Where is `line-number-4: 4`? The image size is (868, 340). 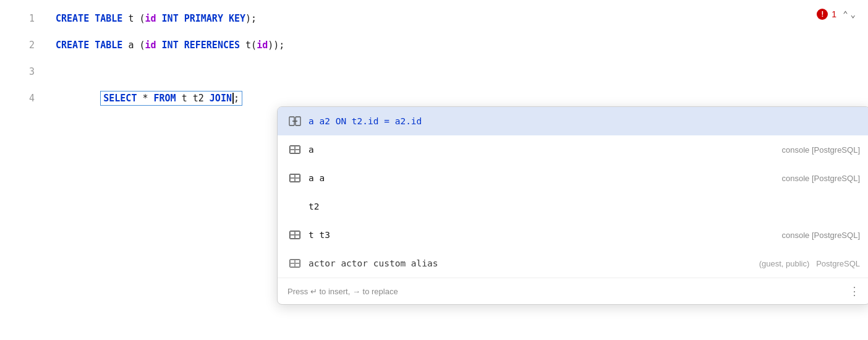
line-number-4: 4 is located at coordinates (25, 98).